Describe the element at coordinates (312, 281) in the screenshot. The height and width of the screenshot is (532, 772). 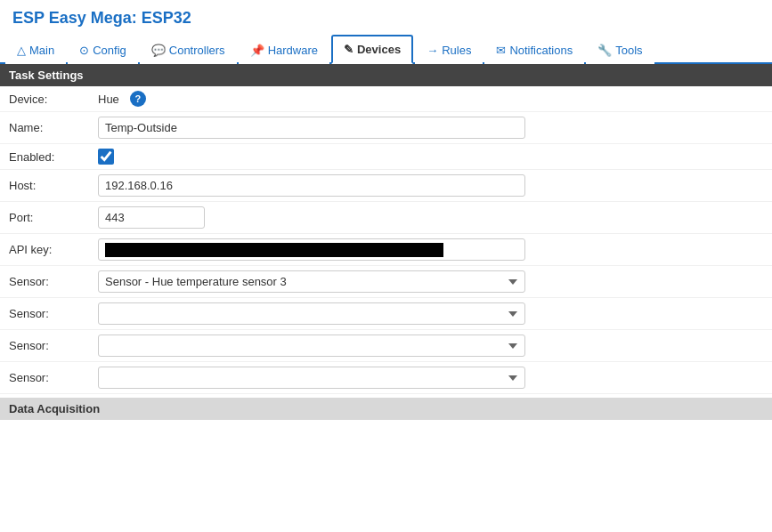
I see `sensor1-select: Sensor - Hue temperature sensor 3 Sensor…` at that location.